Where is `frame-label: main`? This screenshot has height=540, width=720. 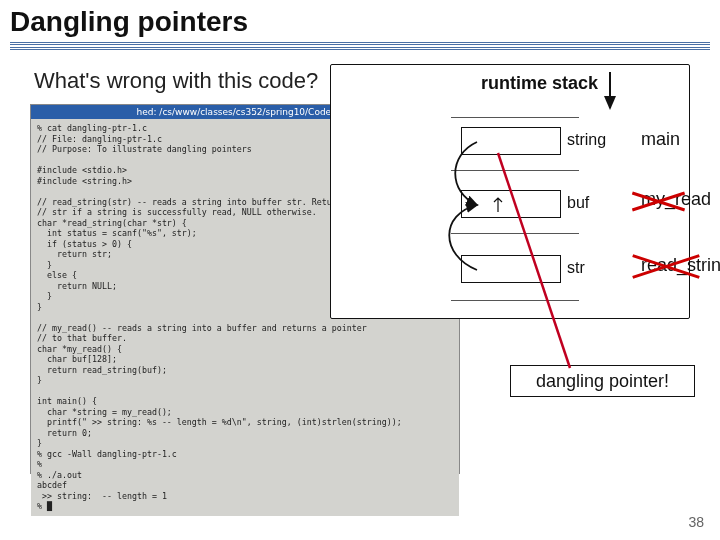 frame-label: main is located at coordinates (660, 140).